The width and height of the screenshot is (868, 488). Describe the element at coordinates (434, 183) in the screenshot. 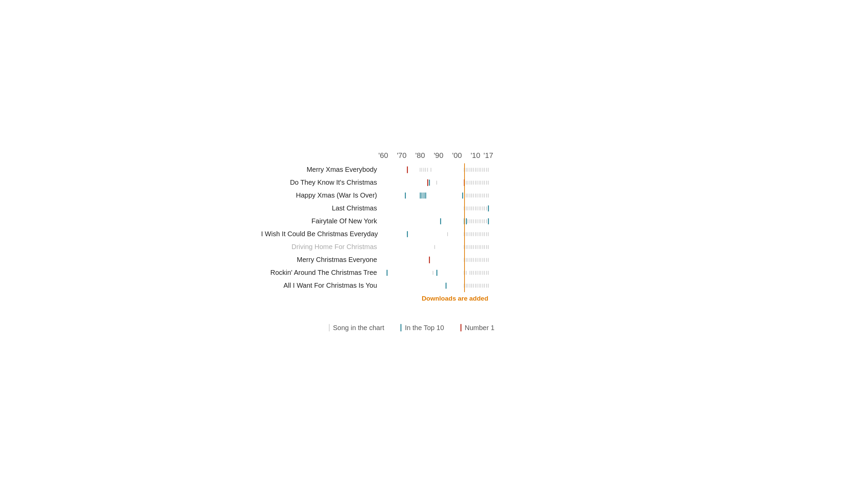

I see `song-row: Do They Know It's Christmas` at that location.